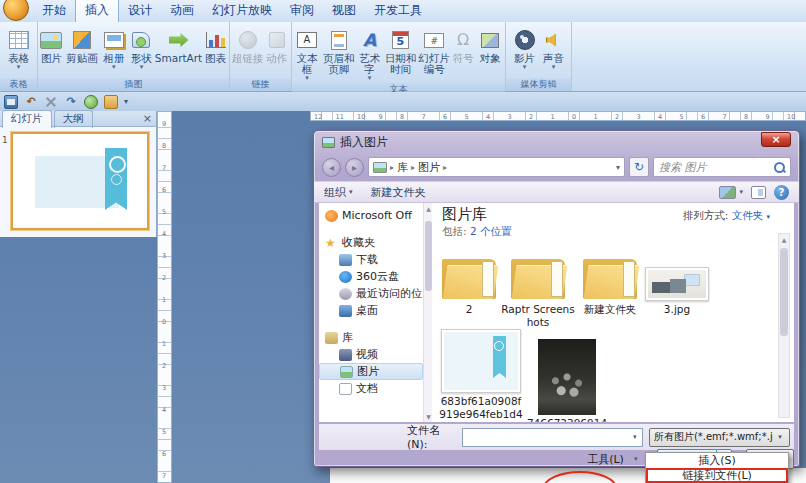 This screenshot has width=806, height=483. I want to click on tab-review: 审阅, so click(302, 11).